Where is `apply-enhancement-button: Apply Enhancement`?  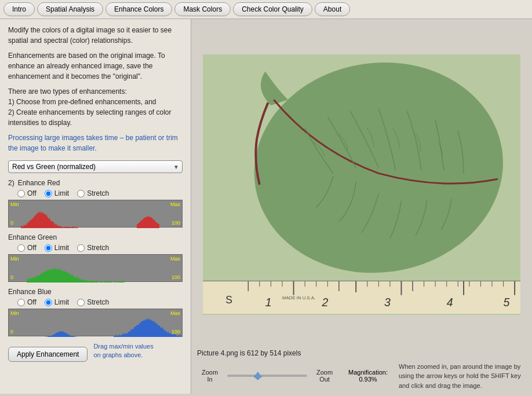
apply-enhancement-button: Apply Enhancement is located at coordinates (48, 354).